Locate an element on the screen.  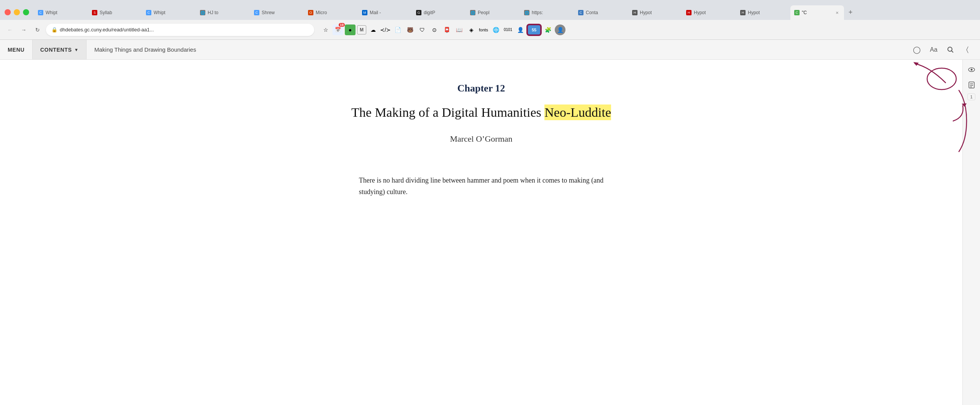
tab-label: Peopl is located at coordinates (483, 13).